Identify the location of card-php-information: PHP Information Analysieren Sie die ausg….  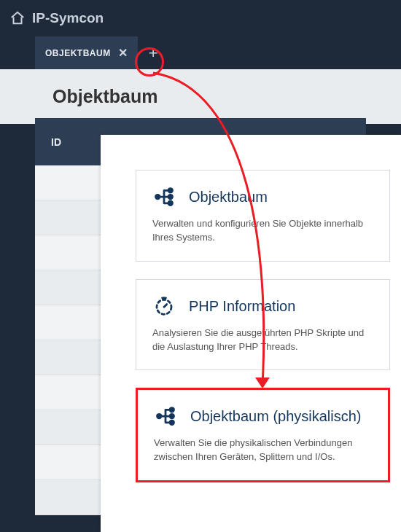
(262, 325).